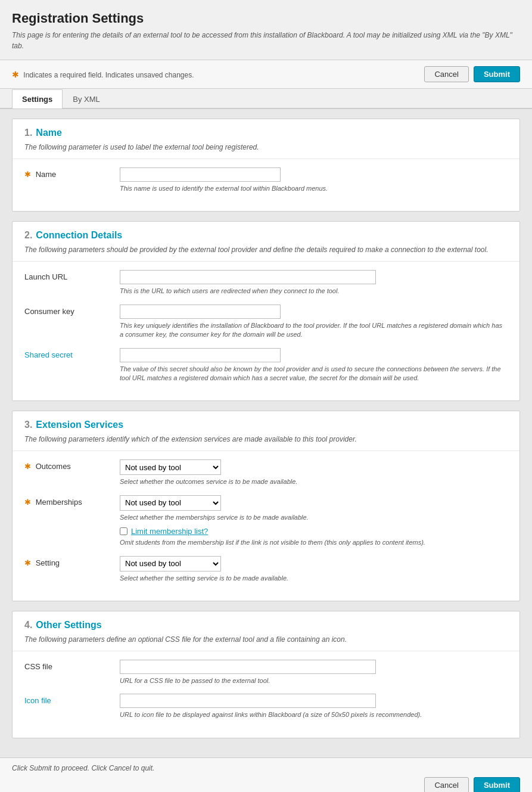 This screenshot has width=532, height=792. What do you see at coordinates (313, 542) in the screenshot?
I see `limit-membership-hint: Omit students from the membership list i…` at bounding box center [313, 542].